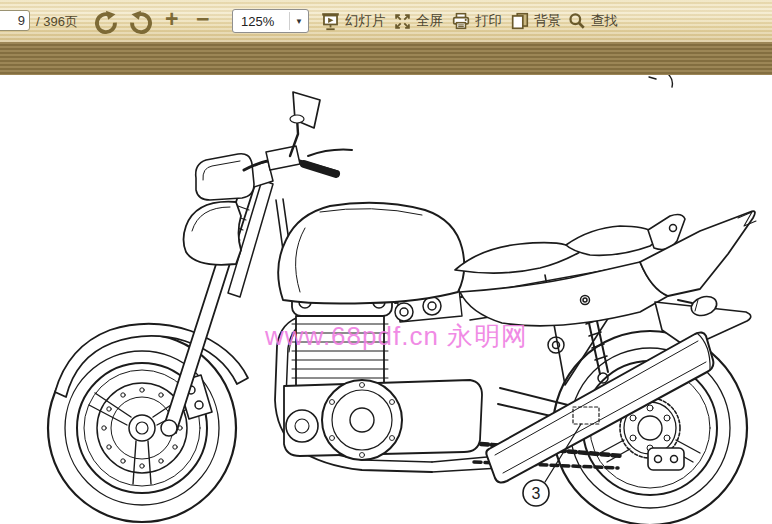 This screenshot has width=772, height=524. I want to click on callout-number: 3, so click(536, 494).